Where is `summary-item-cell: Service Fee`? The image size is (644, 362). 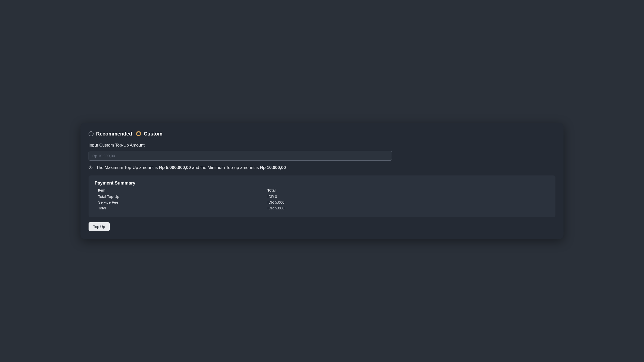
summary-item-cell: Service Fee is located at coordinates (183, 202).